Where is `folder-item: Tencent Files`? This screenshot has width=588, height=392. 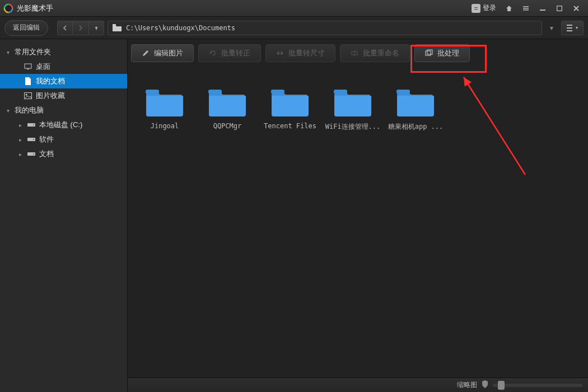 folder-item: Tencent Files is located at coordinates (290, 110).